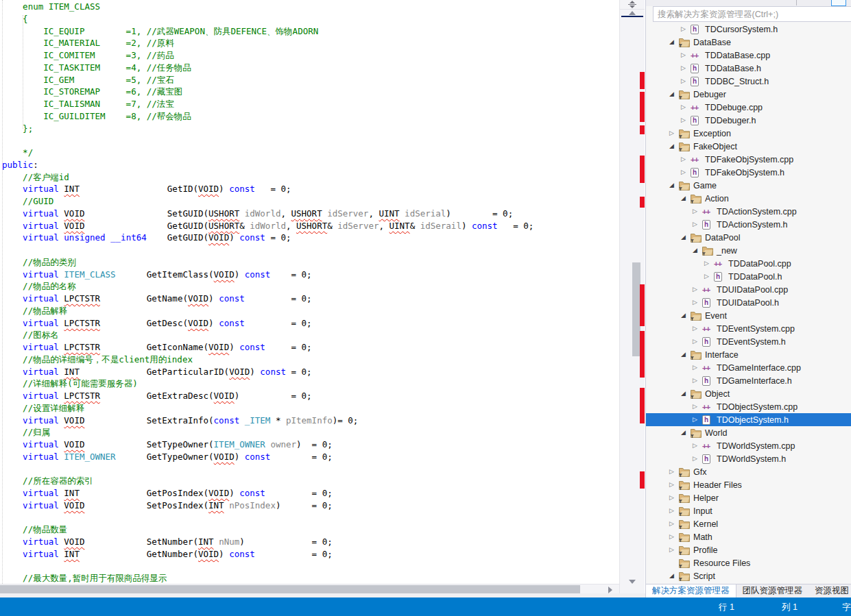 This screenshot has width=851, height=616. Describe the element at coordinates (773, 591) in the screenshot. I see `panel-tab: 团队资源管理器` at that location.